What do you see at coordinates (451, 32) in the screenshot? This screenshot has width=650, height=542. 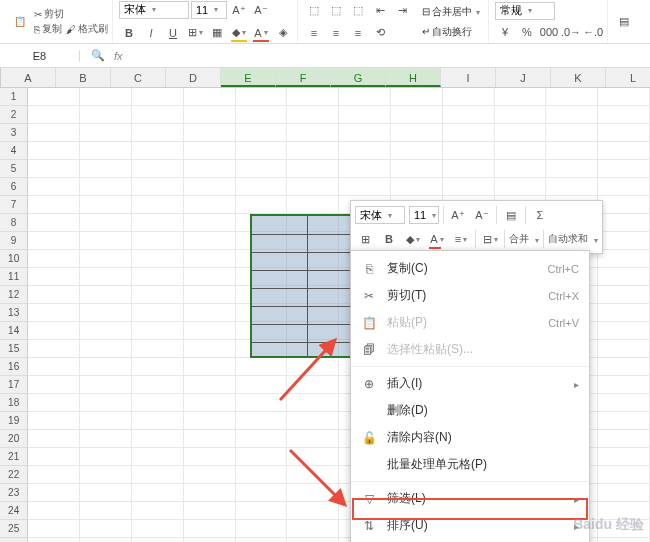 I see `wrap-text-button: ↵自动换行` at bounding box center [451, 32].